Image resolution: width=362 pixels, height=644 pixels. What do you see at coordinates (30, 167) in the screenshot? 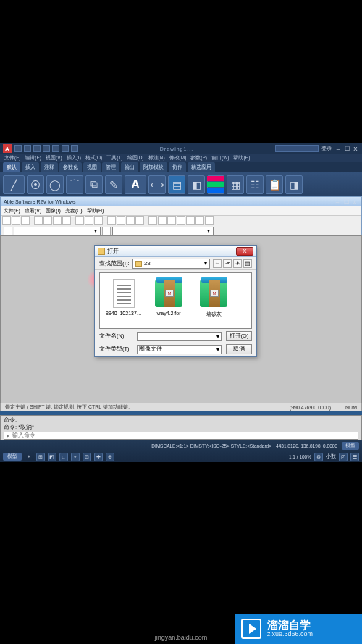
I see `ribbon-tab: 插入` at bounding box center [30, 167].